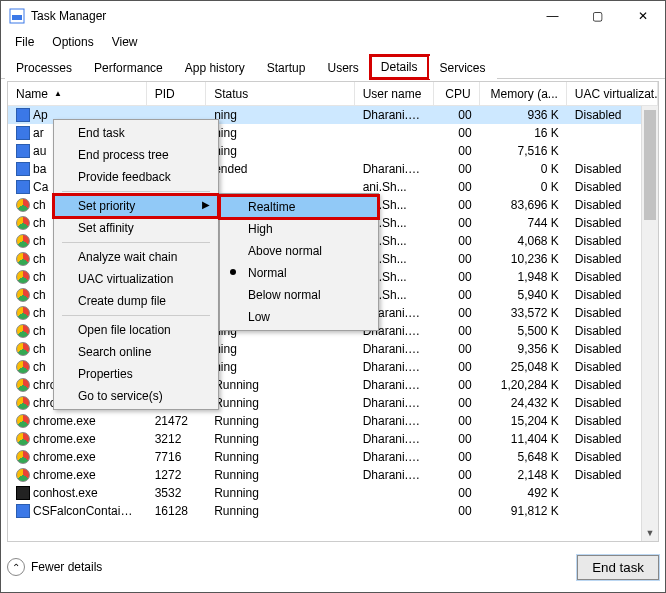 The height and width of the screenshot is (593, 666). Describe the element at coordinates (612, 94) in the screenshot. I see `col-uac: UAC virtualizat...` at that location.